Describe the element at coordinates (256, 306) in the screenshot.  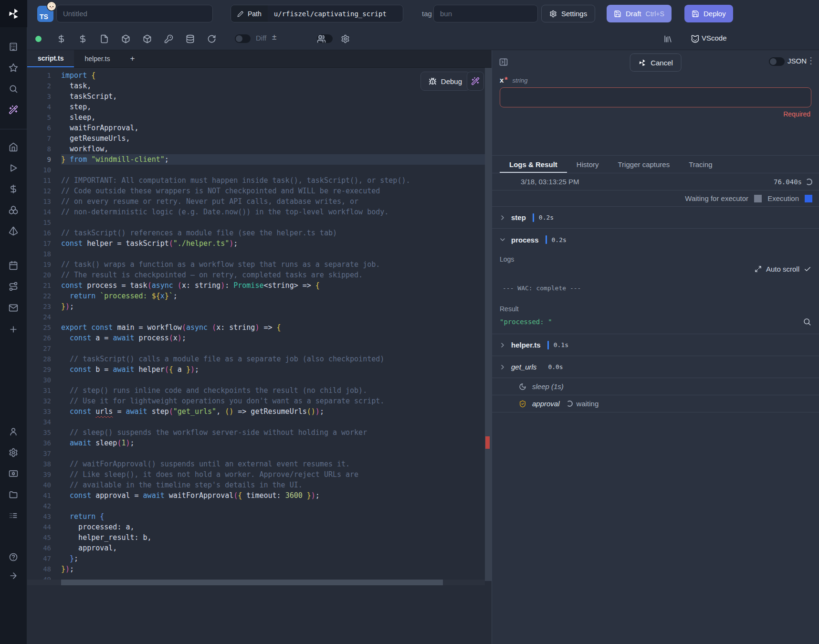
I see `code-line: 23});` at that location.